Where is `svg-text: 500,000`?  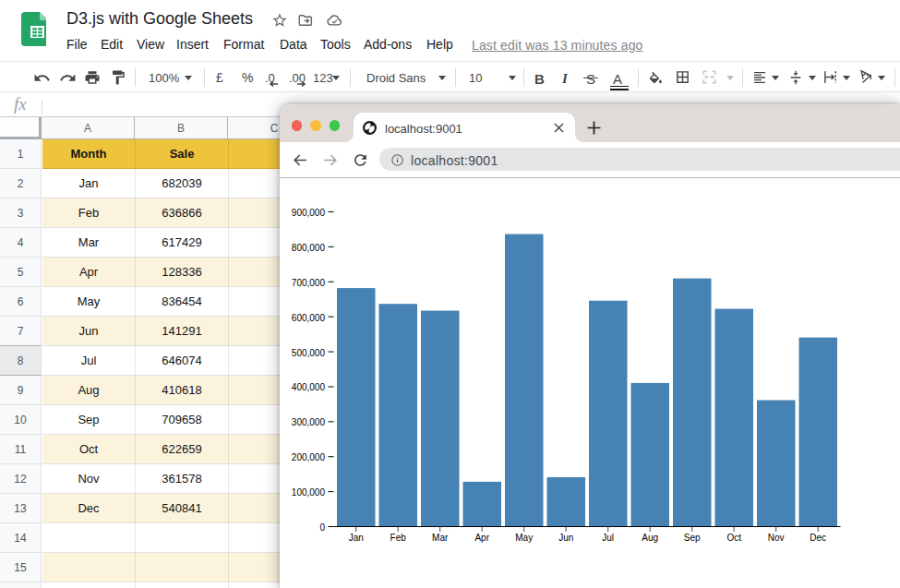 svg-text: 500,000 is located at coordinates (308, 353).